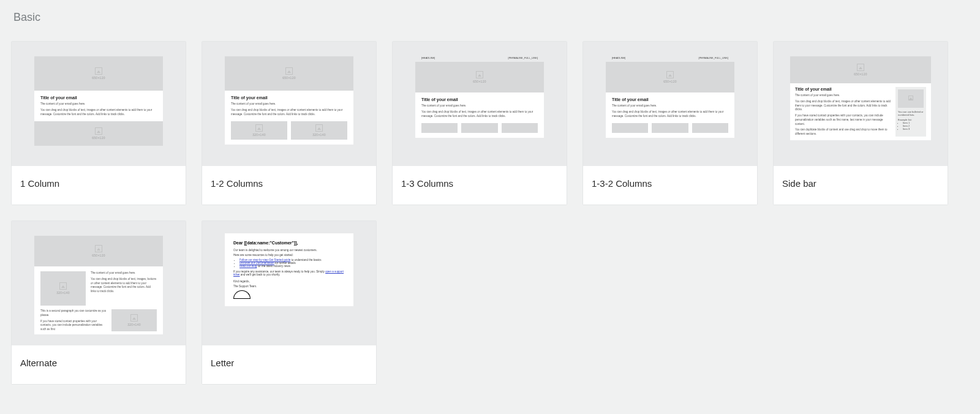  I want to click on template-card-1-3-2-columns: [HEADLINE] [PERMALINK_FULL_LINK] 650×120…, so click(670, 123).